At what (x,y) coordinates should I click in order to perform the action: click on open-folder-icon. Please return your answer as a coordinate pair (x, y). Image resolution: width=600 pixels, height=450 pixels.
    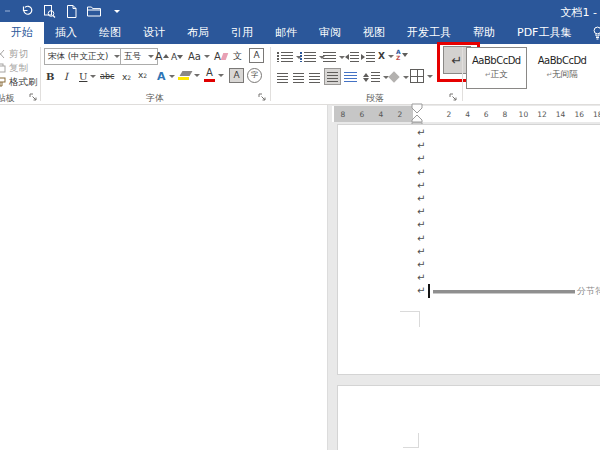
    Looking at the image, I should click on (94, 11).